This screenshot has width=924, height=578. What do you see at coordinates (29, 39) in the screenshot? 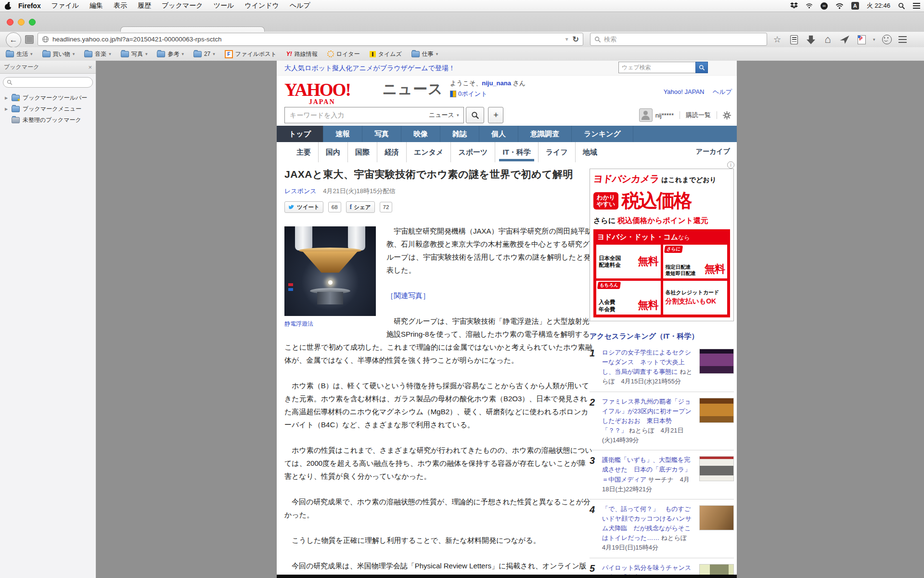
I see `forward-panel-icon` at bounding box center [29, 39].